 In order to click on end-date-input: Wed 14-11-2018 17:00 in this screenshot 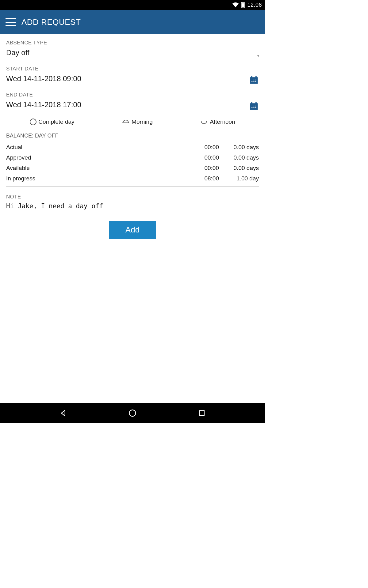, I will do `click(126, 105)`.